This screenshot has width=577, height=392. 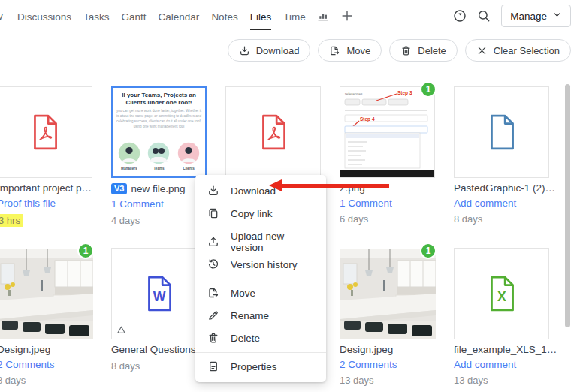 I want to click on menu-item-copy-link: Copy link, so click(x=261, y=213).